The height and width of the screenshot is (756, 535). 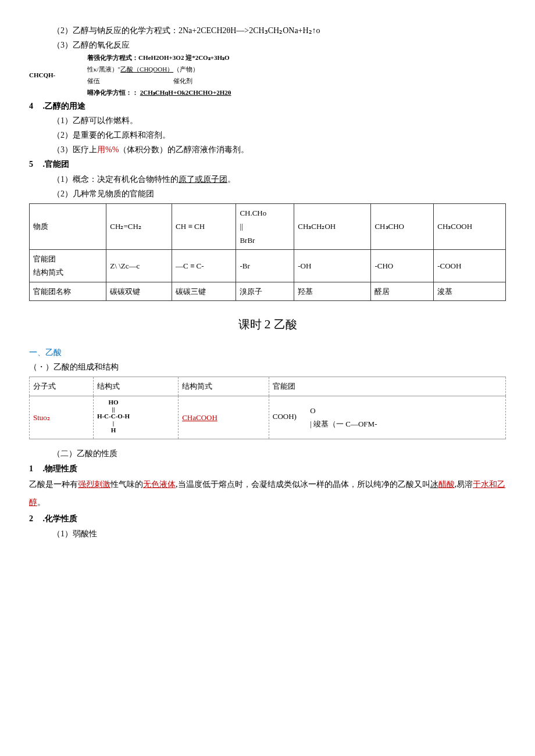 What do you see at coordinates (56, 164) in the screenshot?
I see `section-5-title: .官能团` at bounding box center [56, 164].